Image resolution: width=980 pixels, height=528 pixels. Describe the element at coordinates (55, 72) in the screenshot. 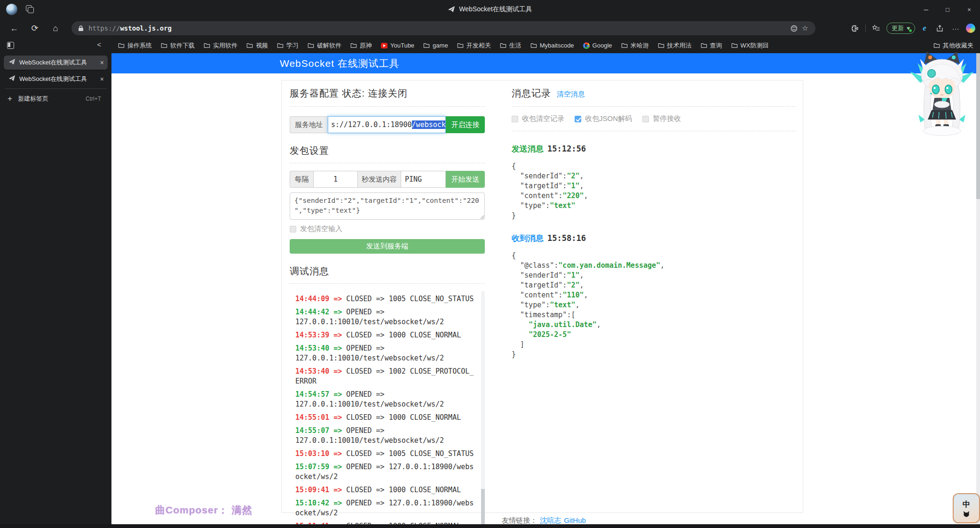

I see `tab-list: WebSocket在线测试工具×WebSocket在线测试工具×` at that location.